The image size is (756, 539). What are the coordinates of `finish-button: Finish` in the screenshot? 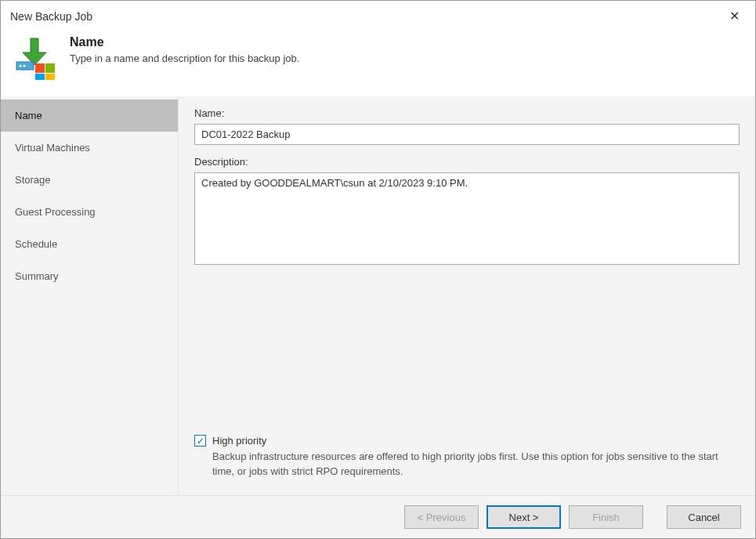 It's located at (606, 517).